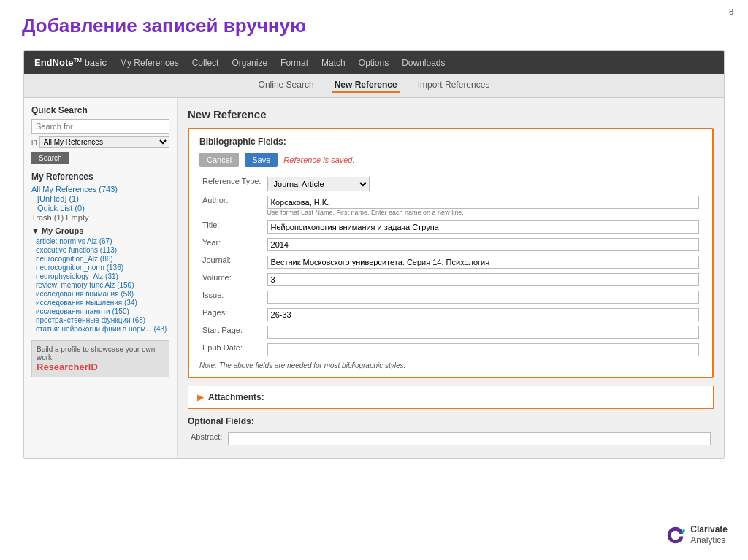  I want to click on bib-fields-title: Bibliographic Fields:, so click(451, 142).